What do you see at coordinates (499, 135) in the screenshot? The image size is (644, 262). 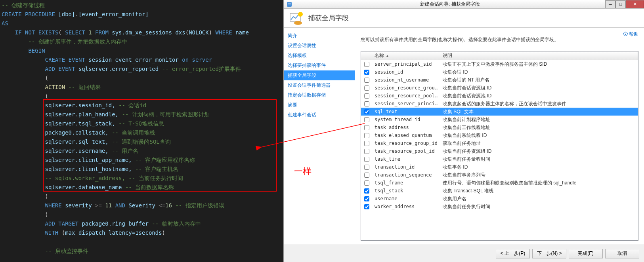 I see `grid-row: task_elapsed_quantum收集当前系统线程 ID` at bounding box center [499, 135].